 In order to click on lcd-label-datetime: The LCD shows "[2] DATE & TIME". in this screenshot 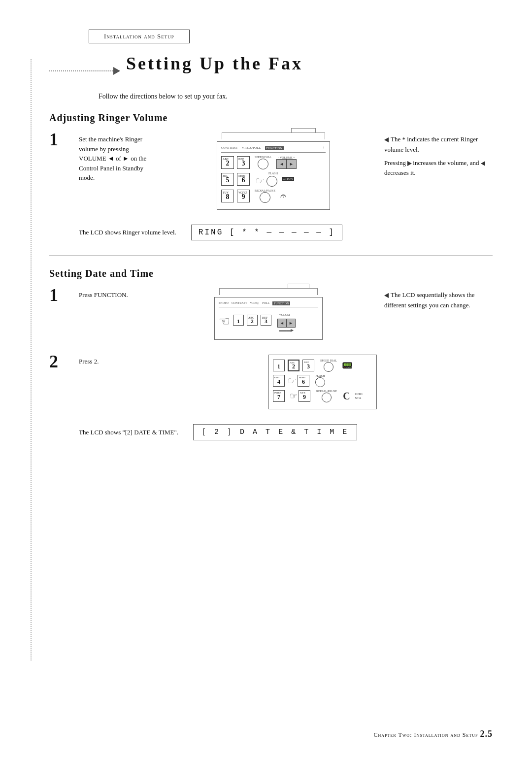, I will do `click(129, 432)`.